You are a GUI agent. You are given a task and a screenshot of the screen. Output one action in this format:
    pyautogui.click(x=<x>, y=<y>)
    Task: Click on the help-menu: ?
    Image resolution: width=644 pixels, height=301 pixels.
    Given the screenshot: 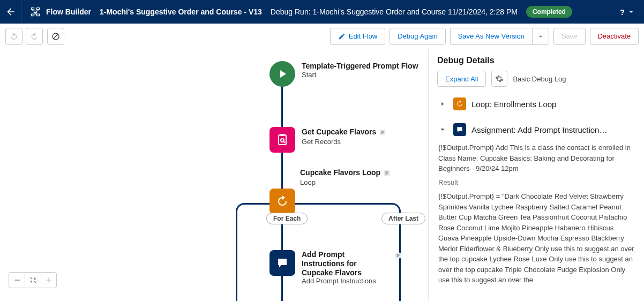 What is the action you would take?
    pyautogui.click(x=628, y=12)
    